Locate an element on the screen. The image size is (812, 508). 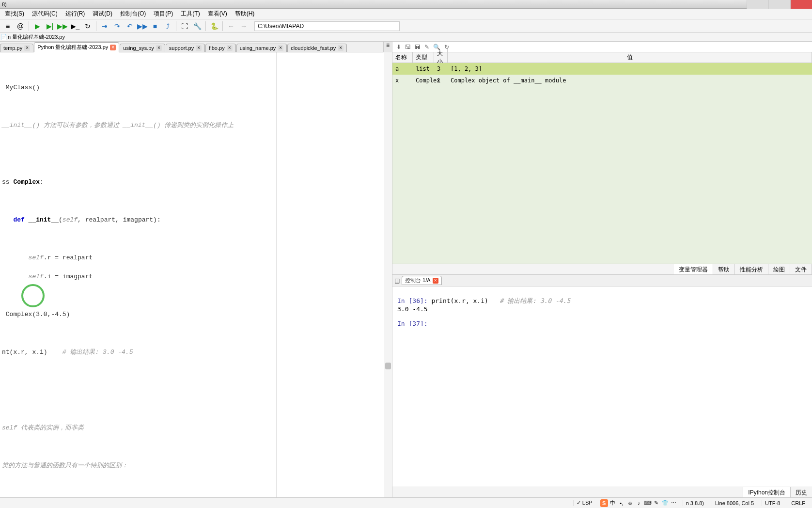
line-ending: CRLF is located at coordinates (798, 503).